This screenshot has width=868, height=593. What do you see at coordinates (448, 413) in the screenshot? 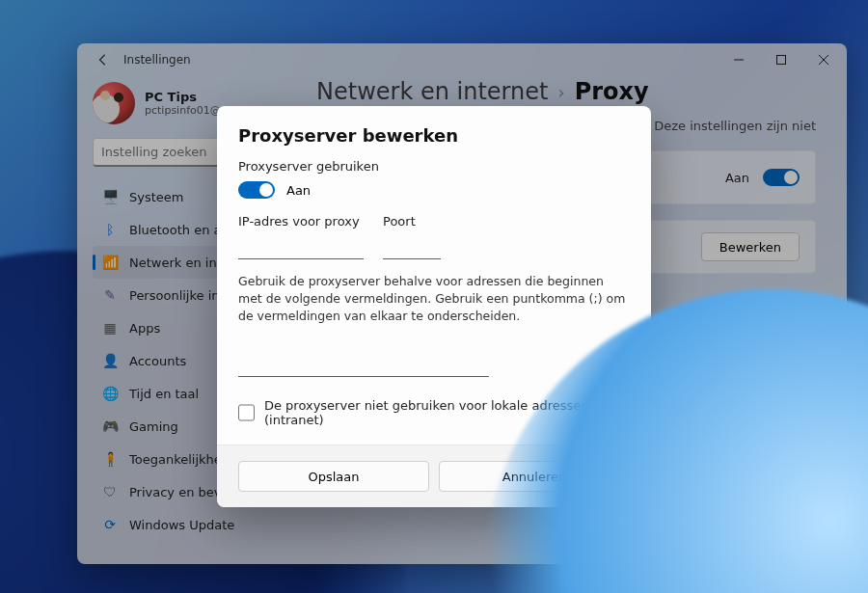
I see `bypass-local-label: De proxyserver niet gebruiken voor lokal…` at bounding box center [448, 413].